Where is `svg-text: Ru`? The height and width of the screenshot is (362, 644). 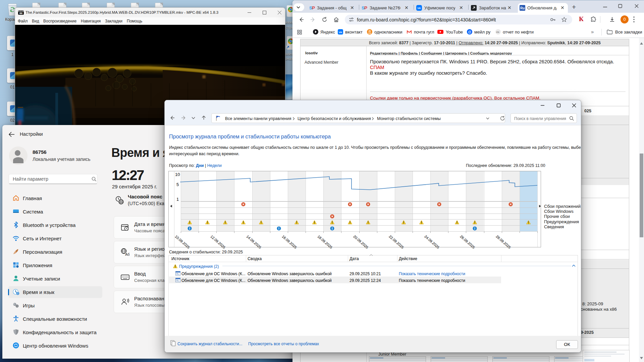 svg-text: Ru is located at coordinates (523, 8).